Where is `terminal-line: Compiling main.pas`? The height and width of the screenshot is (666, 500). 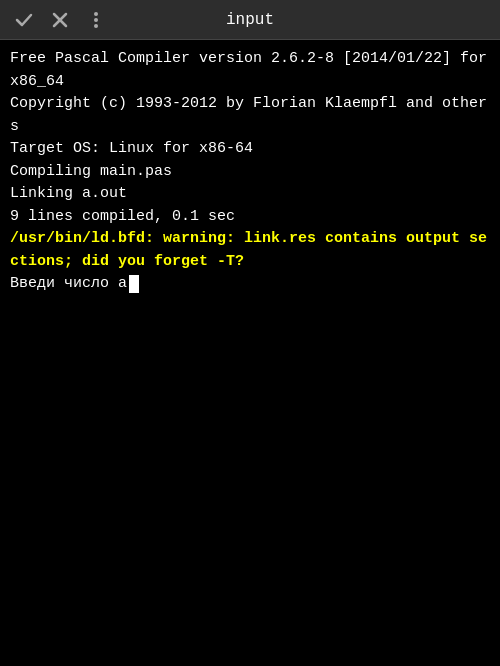 terminal-line: Compiling main.pas is located at coordinates (250, 172).